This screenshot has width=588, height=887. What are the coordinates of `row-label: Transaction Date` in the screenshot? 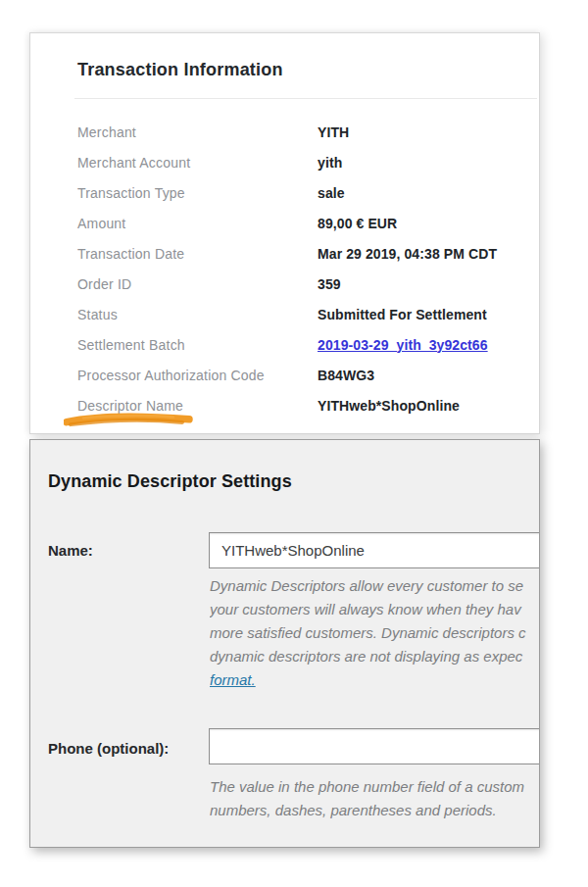 It's located at (198, 254).